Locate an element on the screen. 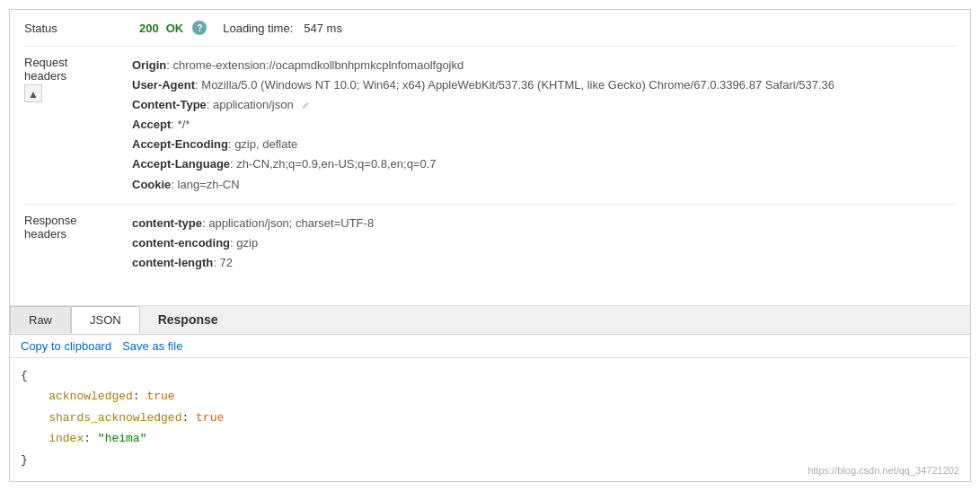 The height and width of the screenshot is (491, 980). status-label: Status is located at coordinates (78, 29).